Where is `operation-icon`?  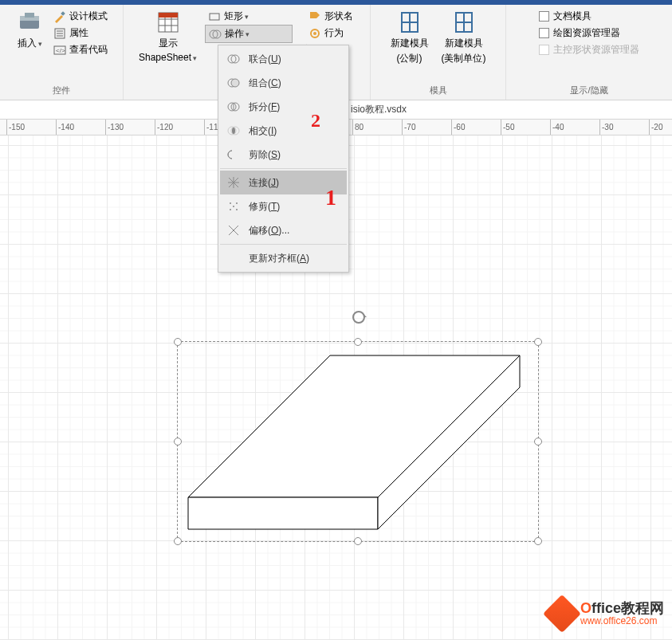
operation-icon is located at coordinates (215, 34).